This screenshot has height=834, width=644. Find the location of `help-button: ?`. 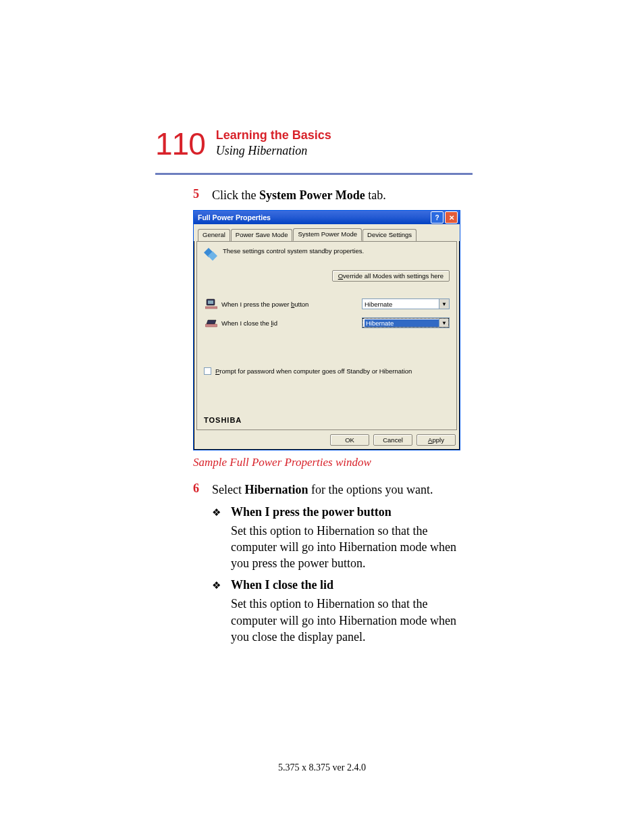

help-button: ? is located at coordinates (437, 217).